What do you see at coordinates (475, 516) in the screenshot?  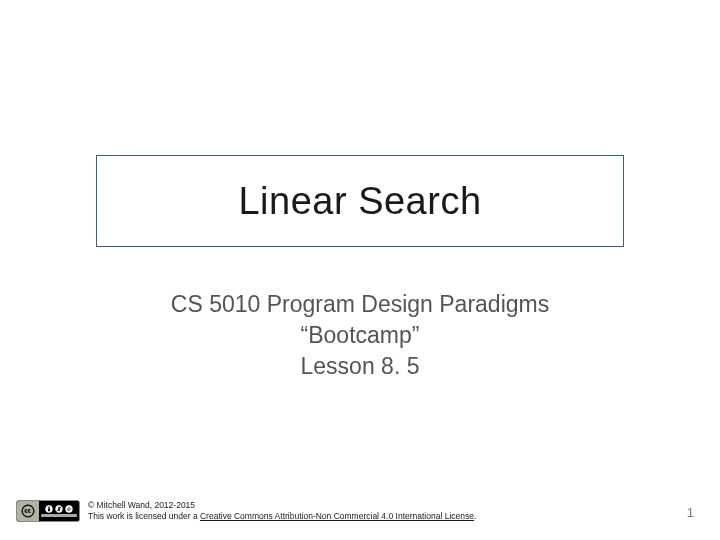 I see `license-suffix: .` at bounding box center [475, 516].